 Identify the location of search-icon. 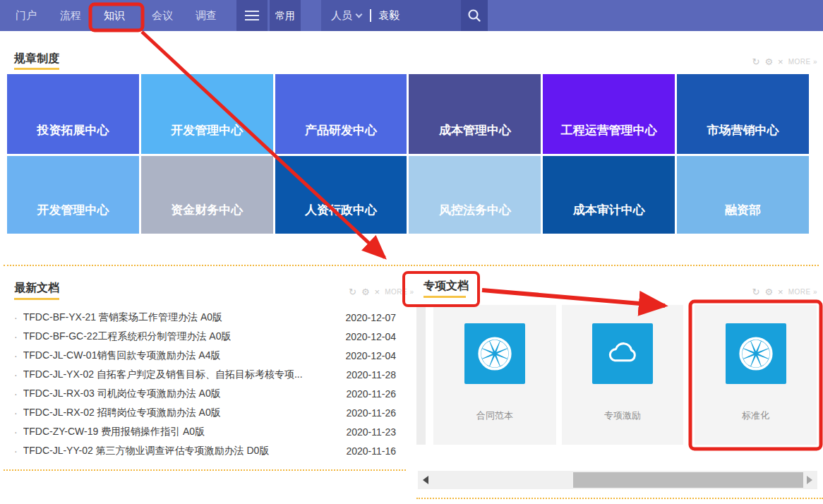
(474, 16).